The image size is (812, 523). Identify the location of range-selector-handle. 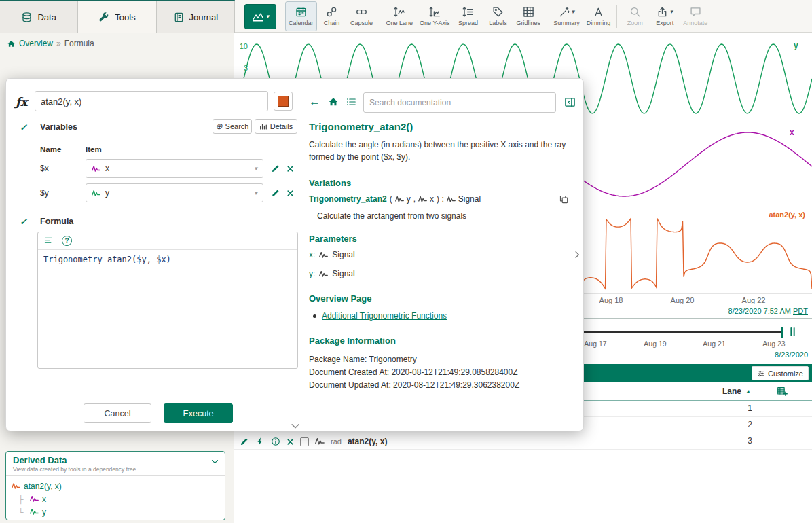
(782, 332).